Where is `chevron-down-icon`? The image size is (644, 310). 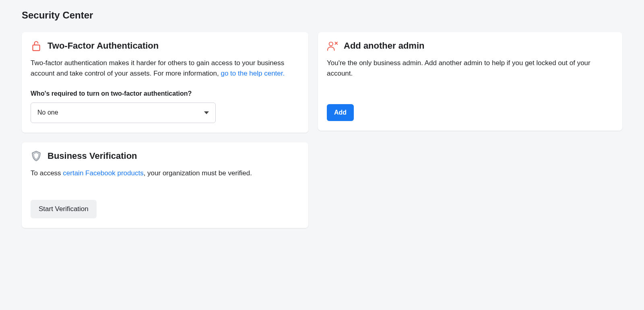 chevron-down-icon is located at coordinates (206, 113).